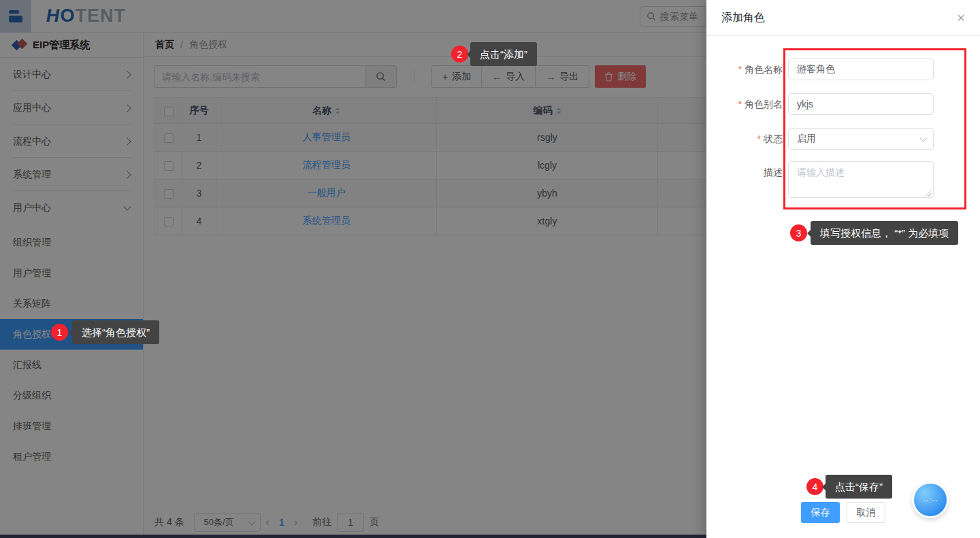 This screenshot has height=538, width=980. What do you see at coordinates (764, 104) in the screenshot?
I see `label-text: 角色别名` at bounding box center [764, 104].